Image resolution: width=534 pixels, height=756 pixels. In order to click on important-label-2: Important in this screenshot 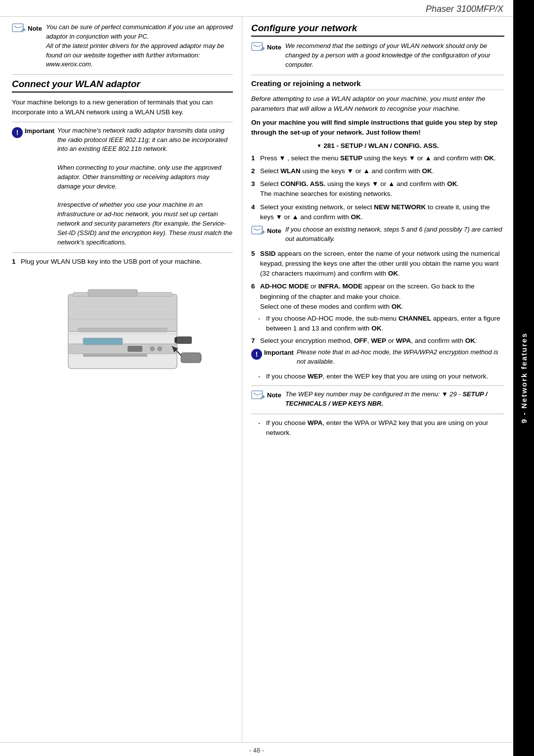, I will do `click(279, 352)`.